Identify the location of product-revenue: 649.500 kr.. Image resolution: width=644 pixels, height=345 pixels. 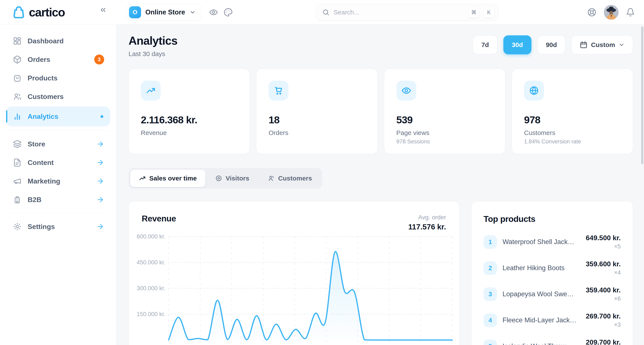
(603, 238).